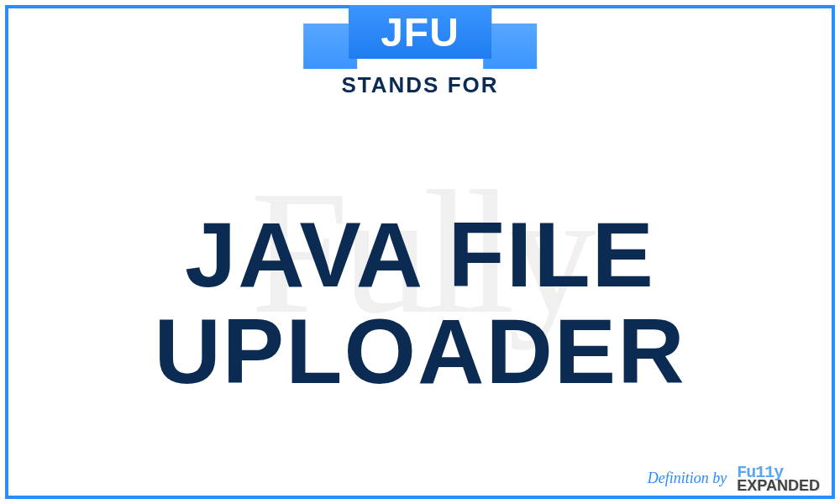 This screenshot has width=840, height=504. I want to click on ribbon-banner: JFU, so click(420, 37).